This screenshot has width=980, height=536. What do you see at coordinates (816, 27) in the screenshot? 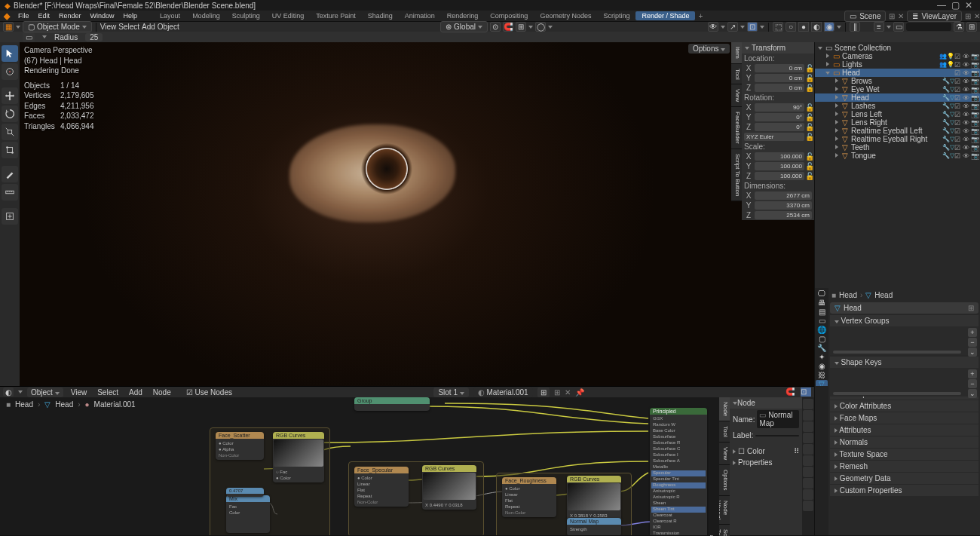
I see `shading-matprev-button: ◐` at bounding box center [816, 27].